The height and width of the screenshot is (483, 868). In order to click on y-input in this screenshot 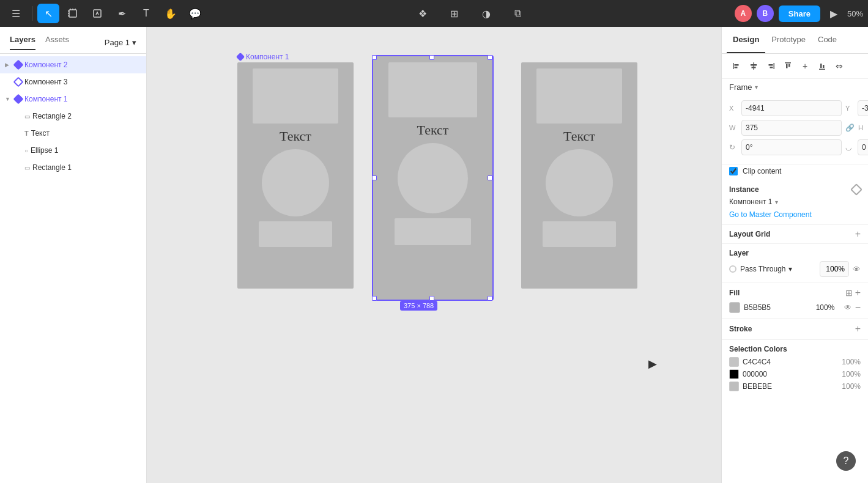, I will do `click(862, 108)`.